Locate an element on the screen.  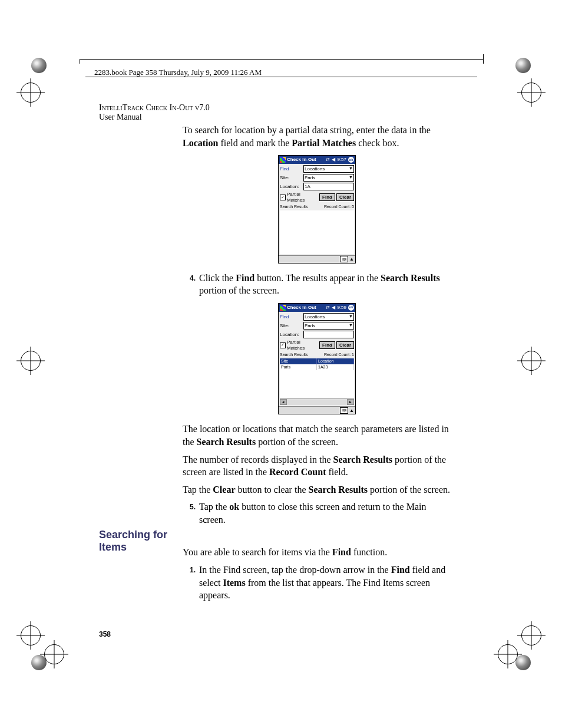
h-scrollbar: ◂▸ is located at coordinates (317, 402).